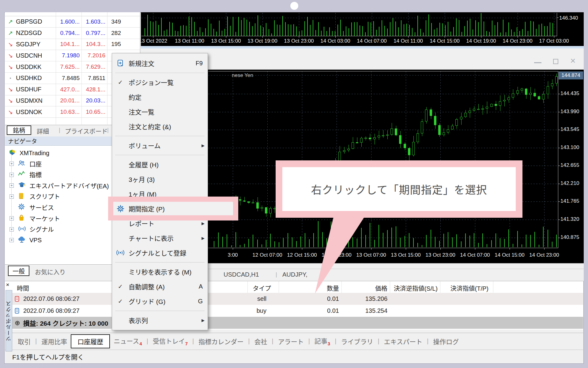 The image size is (588, 368). What do you see at coordinates (45, 218) in the screenshot?
I see `sidebar-item-label: マーケット` at bounding box center [45, 218].